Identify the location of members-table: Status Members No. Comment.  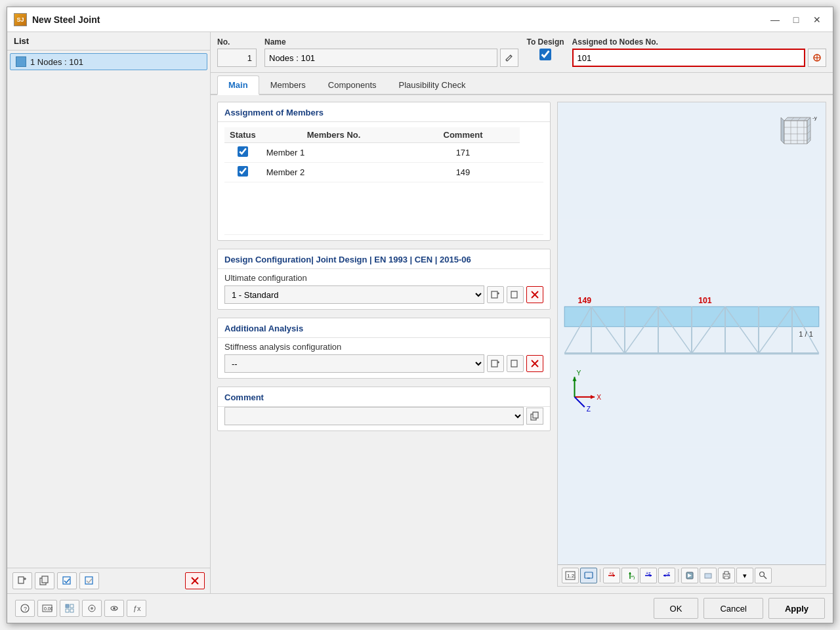
(384, 181).